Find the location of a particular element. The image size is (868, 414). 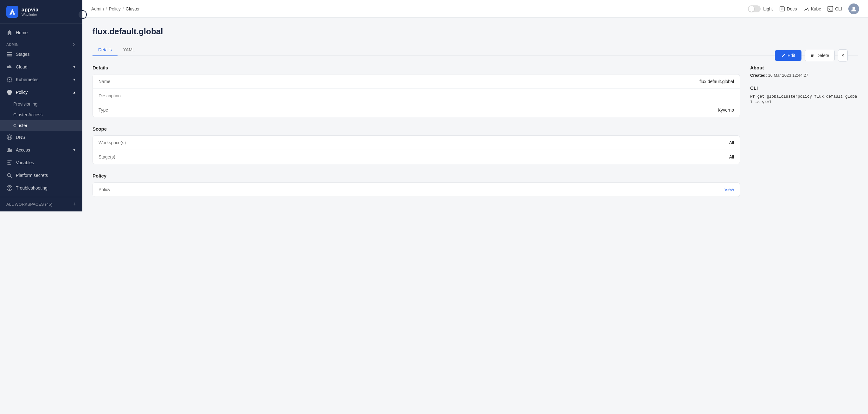

sidebar-navigation: Home ADMIN Stages Cloud ▼ is located at coordinates (41, 111).